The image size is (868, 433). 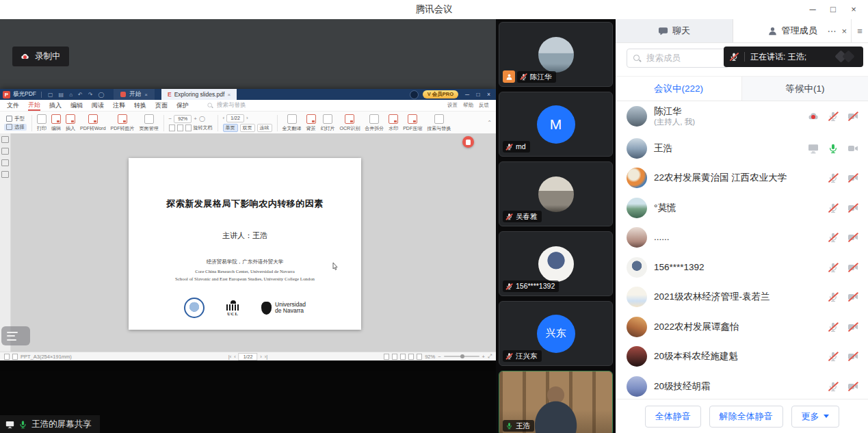 I want to click on vip-button: V 会员PRO, so click(x=440, y=94).